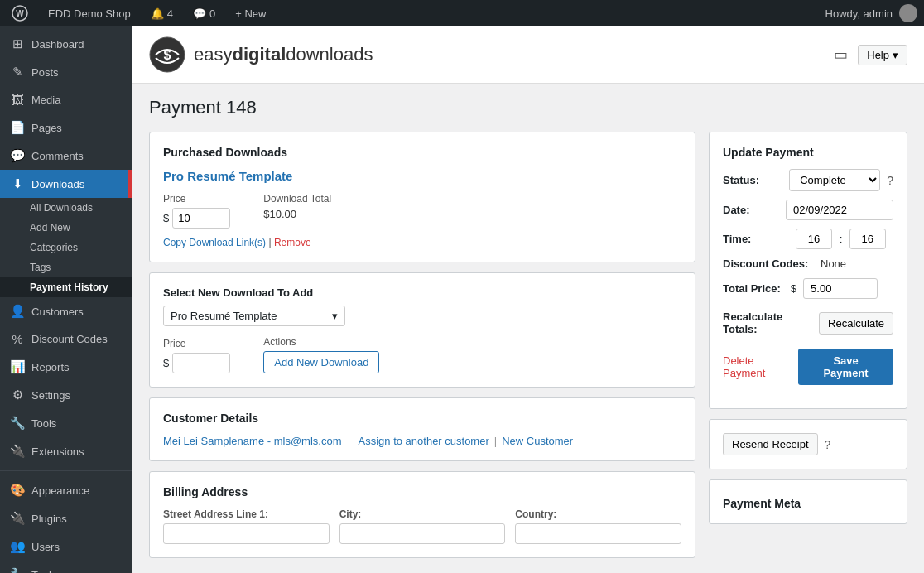 Image resolution: width=924 pixels, height=573 pixels. What do you see at coordinates (808, 270) in the screenshot?
I see `update-payment-card: Update Payment Status: Complete Pending …` at bounding box center [808, 270].